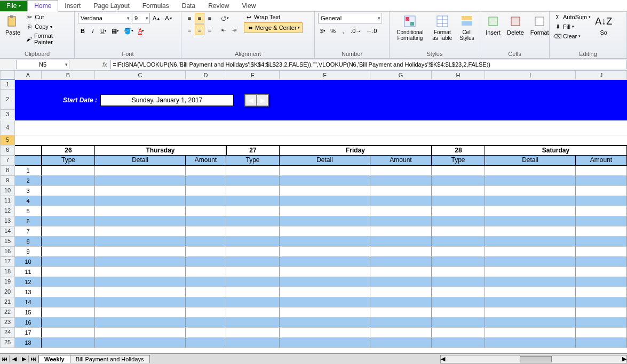  Describe the element at coordinates (129, 31) in the screenshot. I see `fill-color-button: 🪣▾` at that location.